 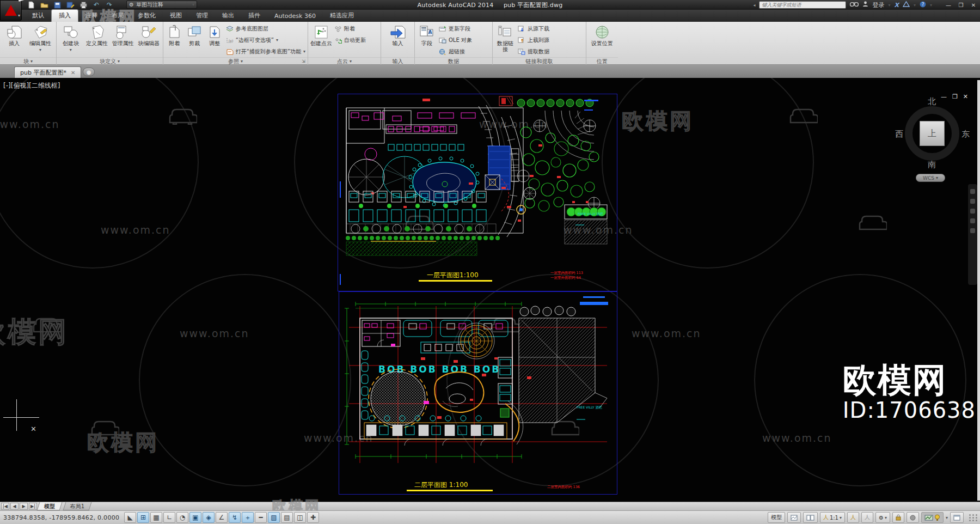 What do you see at coordinates (118, 16) in the screenshot?
I see `tab-layout: 布局` at bounding box center [118, 16].